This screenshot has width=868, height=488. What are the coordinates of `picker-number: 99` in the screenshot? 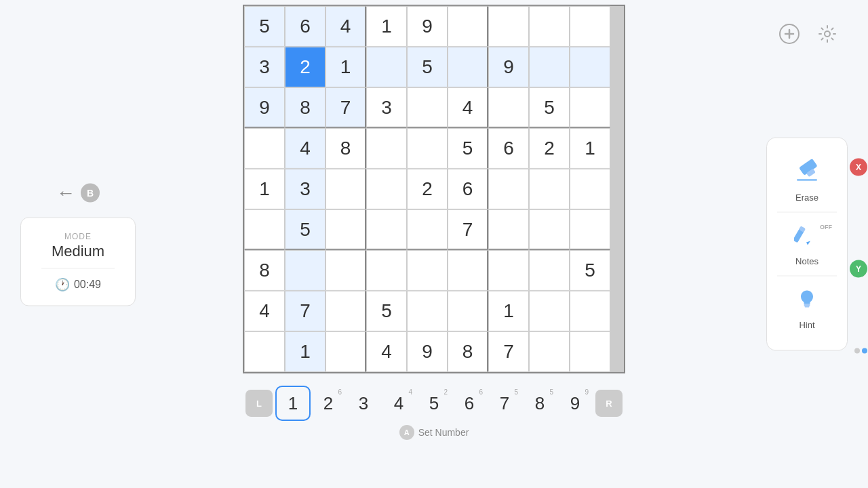 It's located at (575, 403).